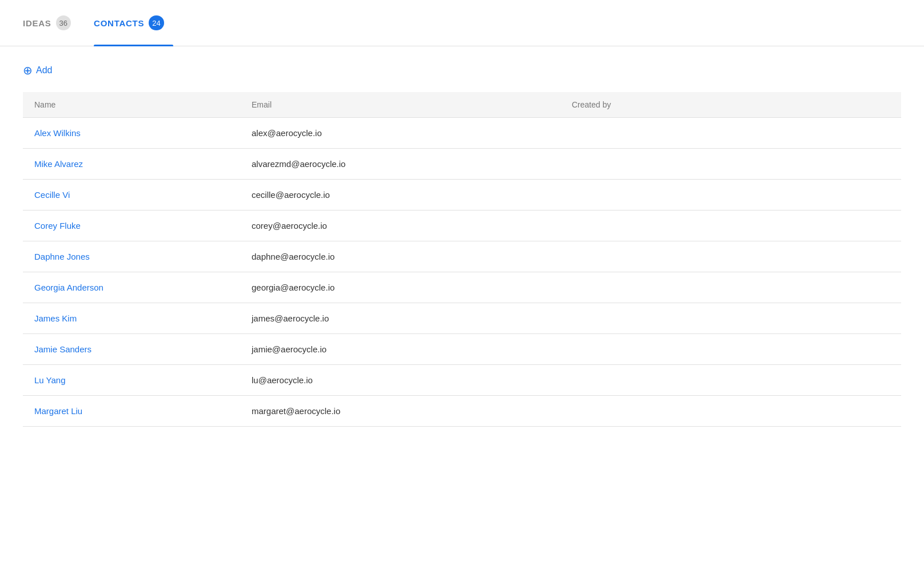 Image resolution: width=924 pixels, height=564 pixels. What do you see at coordinates (156, 23) in the screenshot?
I see `tab-contacts-badge: 24` at bounding box center [156, 23].